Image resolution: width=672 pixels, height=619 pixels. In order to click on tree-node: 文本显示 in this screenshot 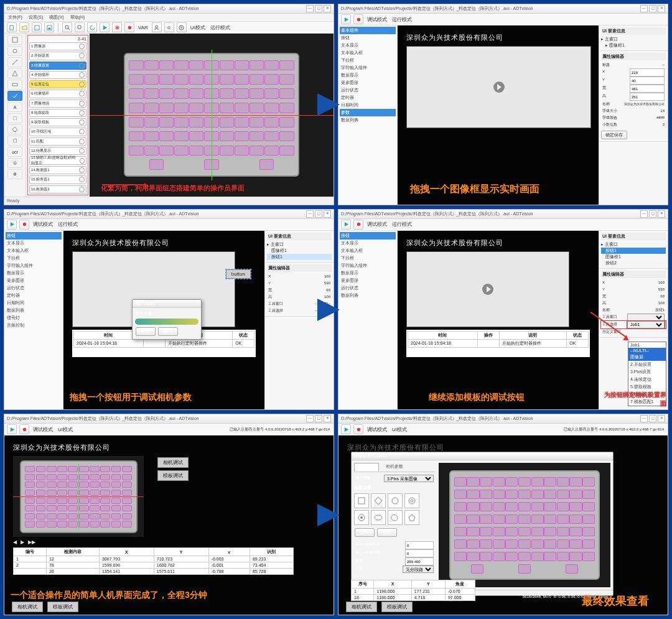, I will do `click(368, 45)`.